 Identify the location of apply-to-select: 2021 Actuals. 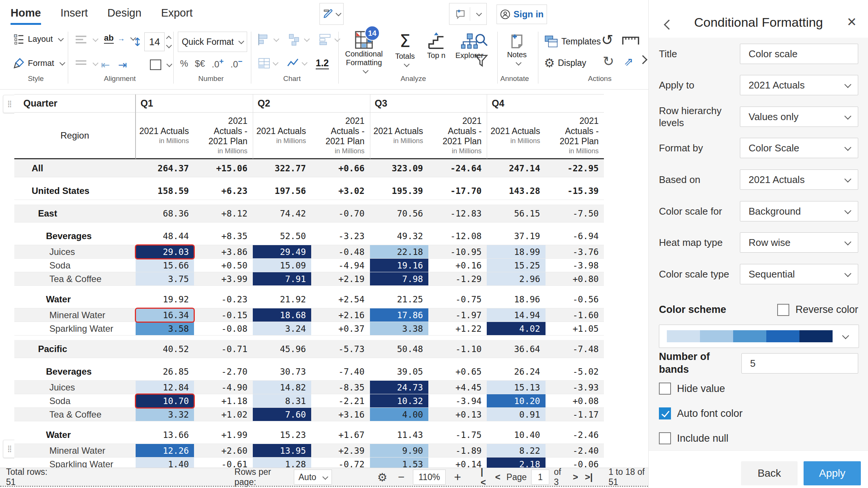
(799, 85).